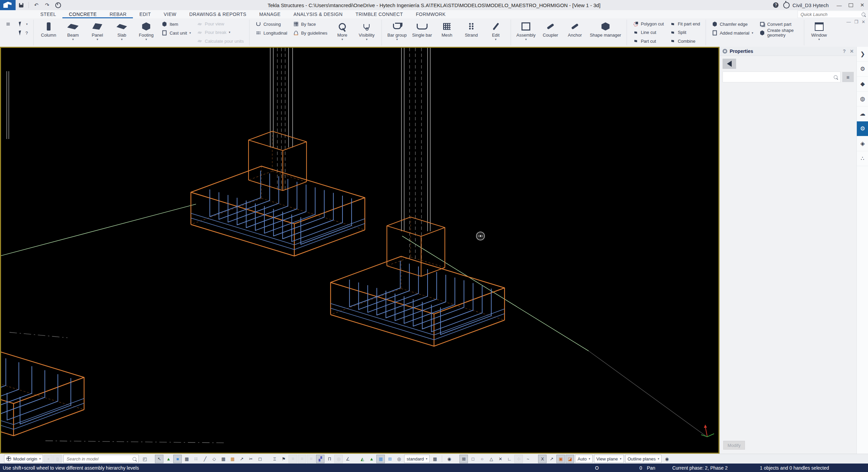 This screenshot has height=472, width=868. What do you see at coordinates (780, 77) in the screenshot?
I see `properties-search-input` at bounding box center [780, 77].